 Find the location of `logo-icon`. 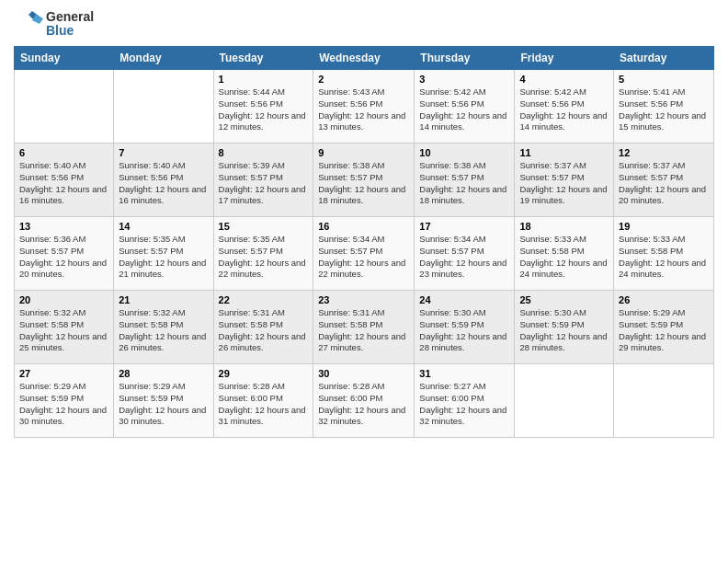

logo-icon is located at coordinates (28, 24).